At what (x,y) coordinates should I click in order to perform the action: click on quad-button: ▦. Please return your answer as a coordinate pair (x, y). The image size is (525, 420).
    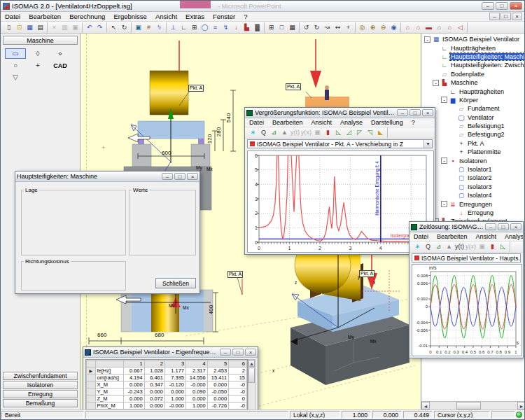
    Looking at the image, I should click on (293, 28).